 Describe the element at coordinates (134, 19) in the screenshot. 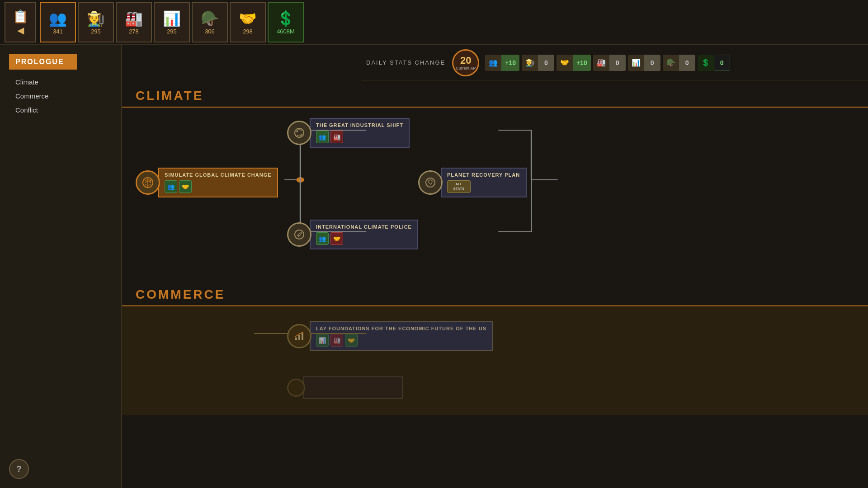

I see `industry-icon: 🏭` at that location.